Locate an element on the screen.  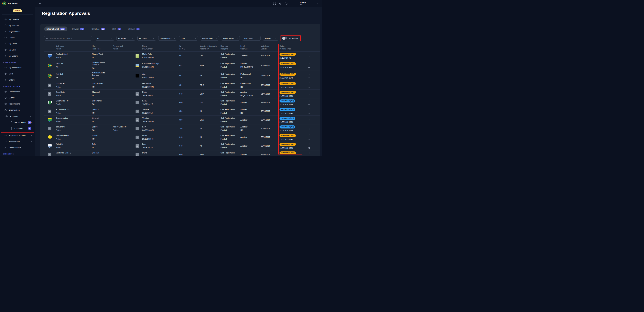
sidebar-item-approvals: Approvals is located at coordinates (18, 116).